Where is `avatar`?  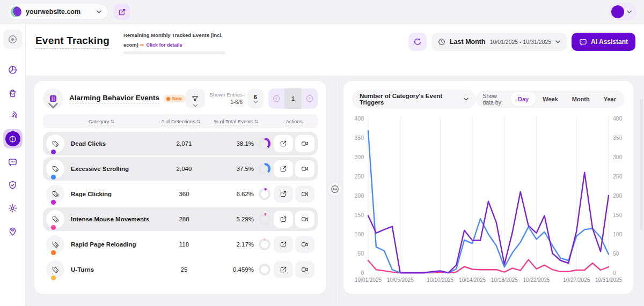 avatar is located at coordinates (618, 12).